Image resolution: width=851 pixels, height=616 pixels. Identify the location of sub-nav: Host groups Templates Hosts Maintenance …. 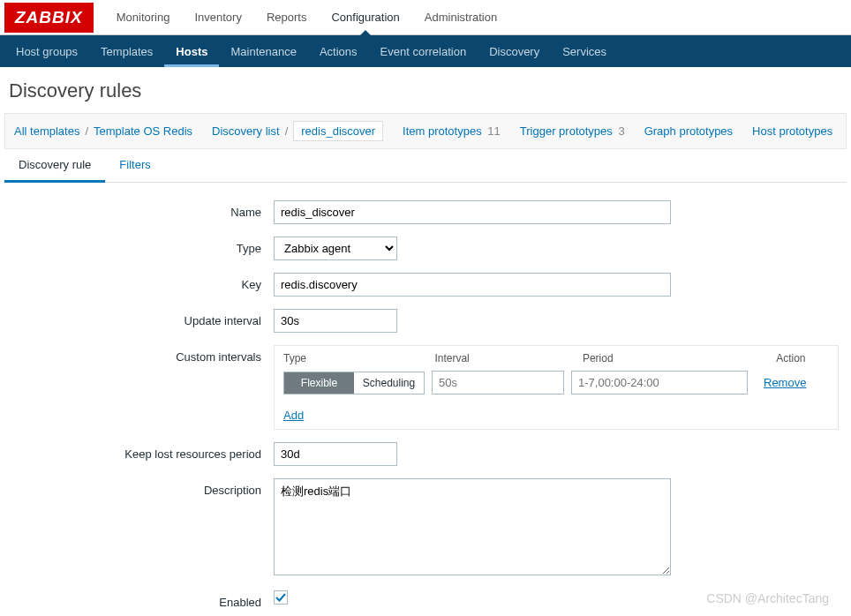
(426, 51).